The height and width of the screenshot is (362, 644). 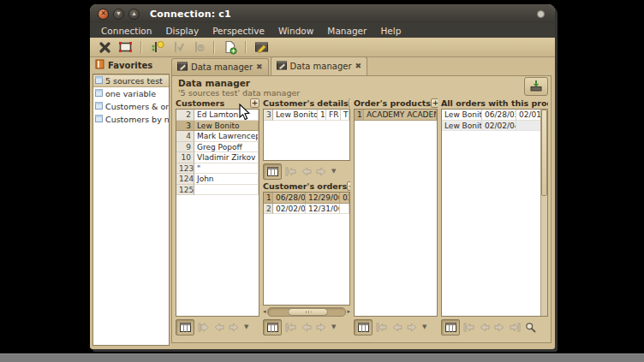 What do you see at coordinates (492, 127) in the screenshot?
I see `table-row: Lew Bonito02/02/04` at bounding box center [492, 127].